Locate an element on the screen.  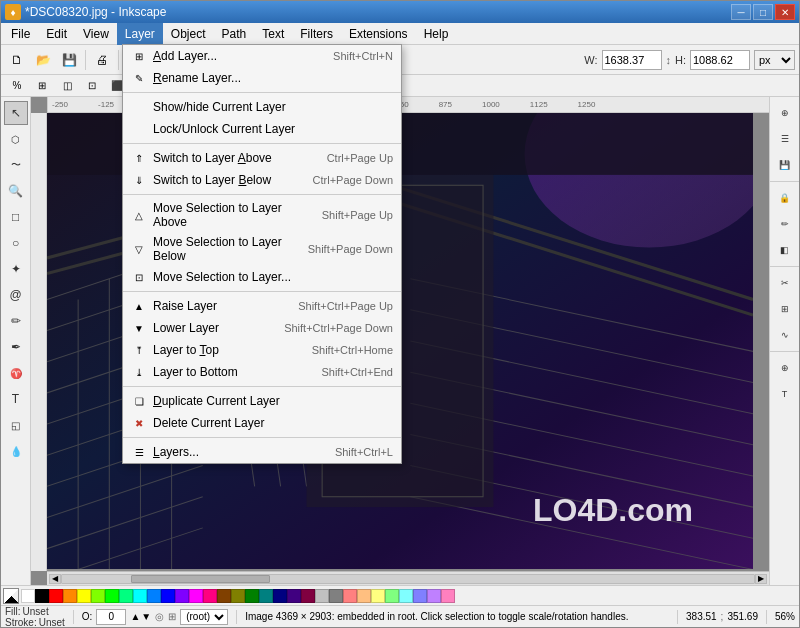
color-azure is located at coordinates (154, 596).